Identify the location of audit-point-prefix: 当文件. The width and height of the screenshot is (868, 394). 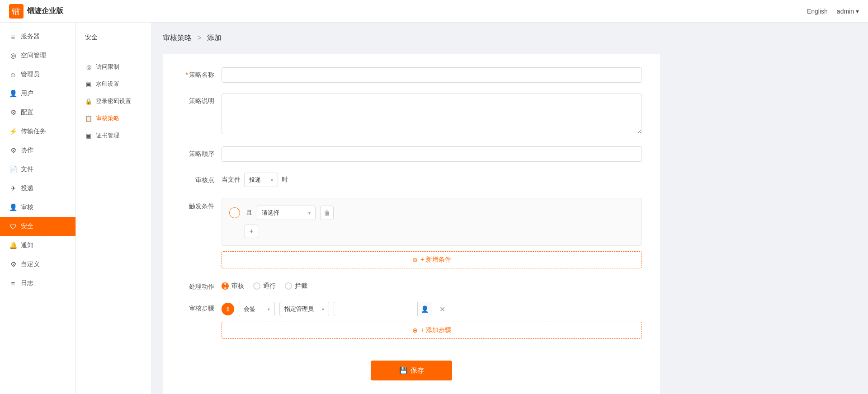
(231, 180).